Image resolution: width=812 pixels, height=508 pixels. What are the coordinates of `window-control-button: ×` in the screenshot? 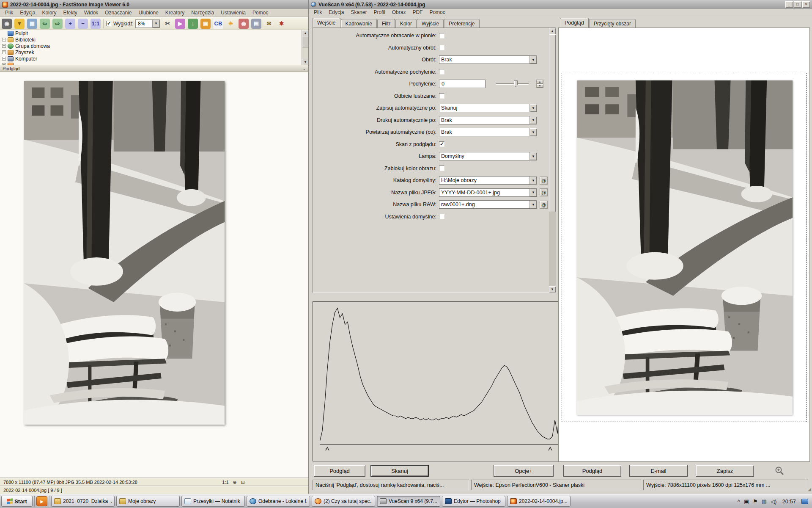 It's located at (806, 4).